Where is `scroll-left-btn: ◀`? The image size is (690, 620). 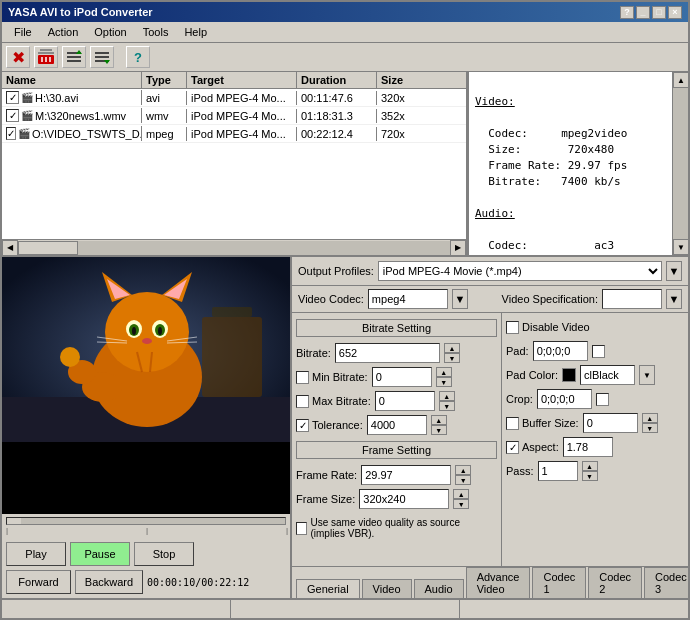
scroll-left-btn: ◀ is located at coordinates (10, 248).